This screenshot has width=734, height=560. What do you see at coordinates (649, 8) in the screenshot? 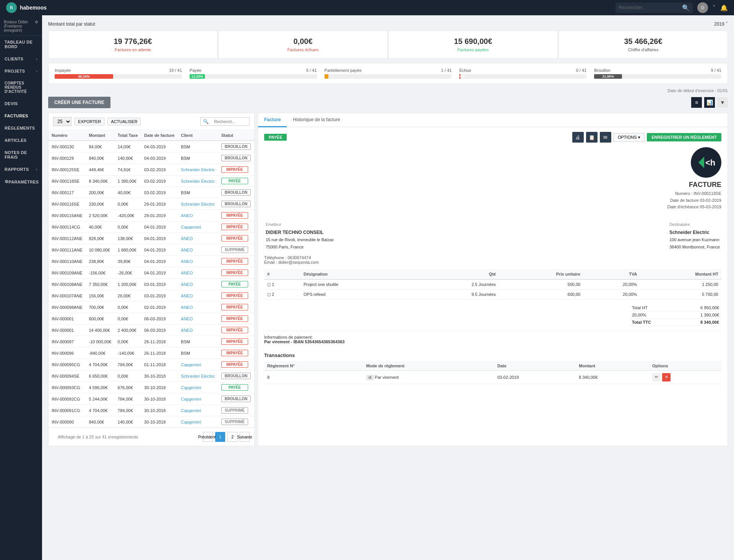
I see `search-input` at bounding box center [649, 8].